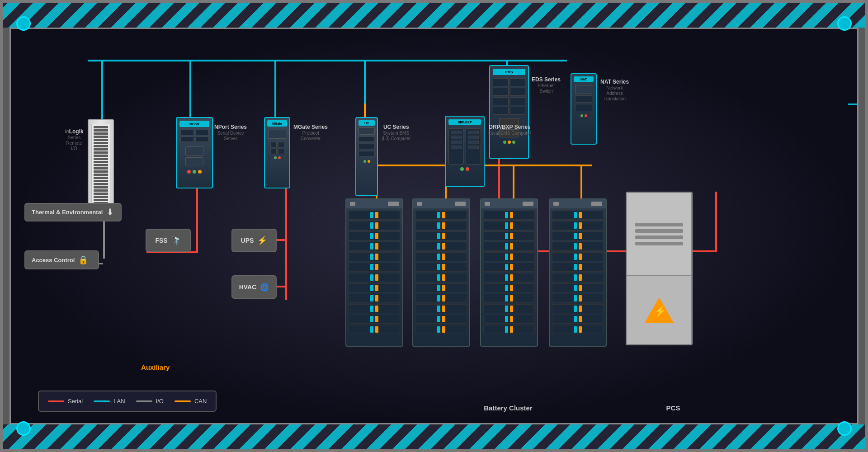  I want to click on battery-cluster-text: Battery Cluster, so click(508, 408).